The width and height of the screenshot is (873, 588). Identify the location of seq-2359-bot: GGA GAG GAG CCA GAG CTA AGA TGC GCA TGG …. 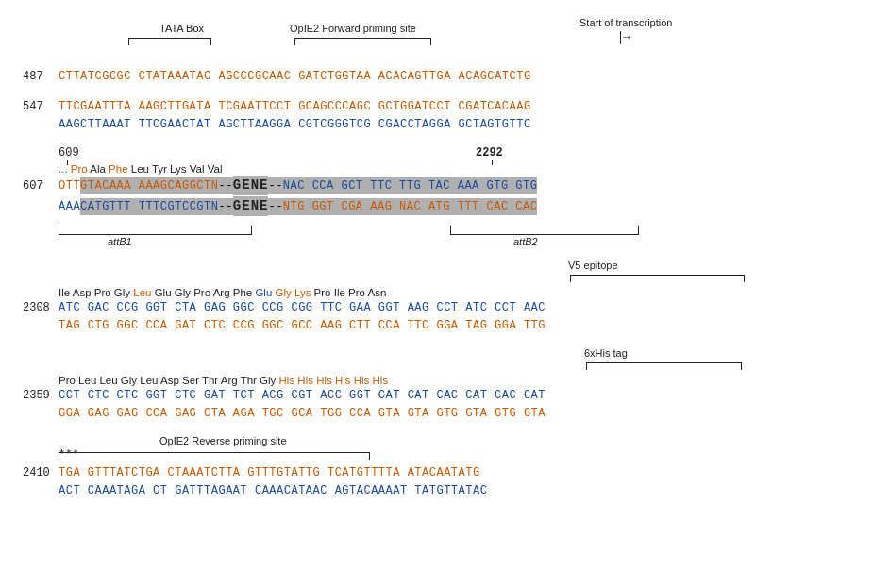
(302, 413).